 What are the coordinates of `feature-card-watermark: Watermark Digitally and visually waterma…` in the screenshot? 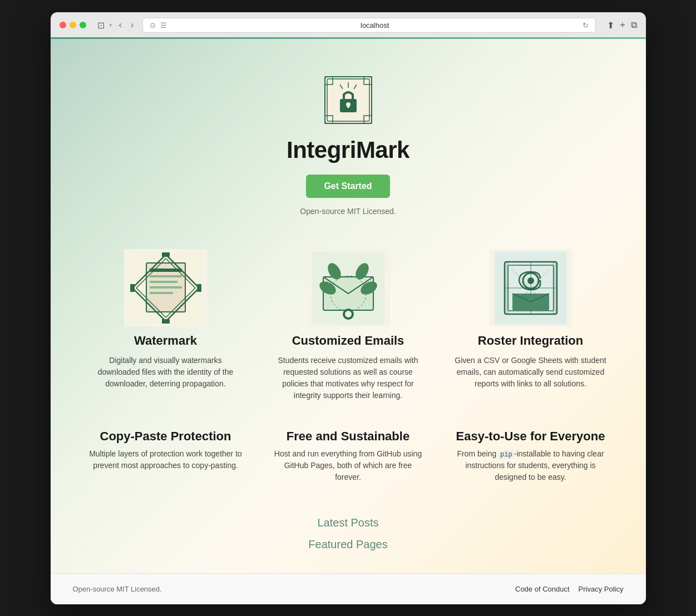 It's located at (166, 325).